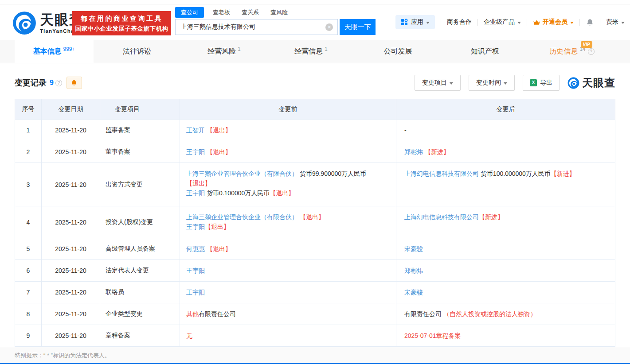 The image size is (630, 364). I want to click on cell-line: 郑彬炜 【新进】, so click(506, 152).